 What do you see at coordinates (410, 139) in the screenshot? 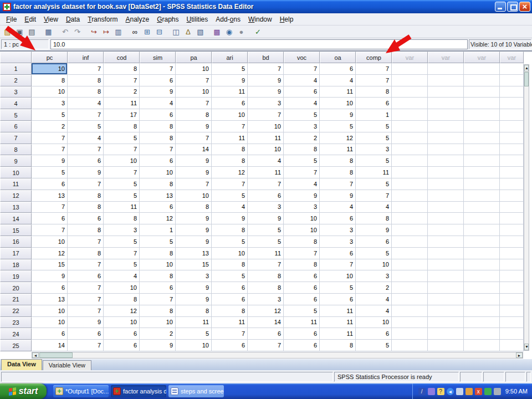
I see `cell-7-var` at bounding box center [410, 139].